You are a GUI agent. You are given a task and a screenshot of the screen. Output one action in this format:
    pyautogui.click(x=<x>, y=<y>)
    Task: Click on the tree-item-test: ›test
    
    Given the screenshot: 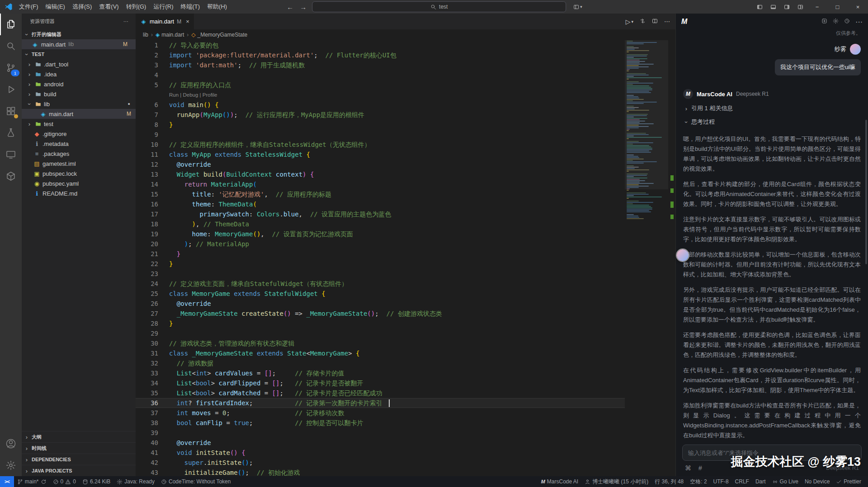 What is the action you would take?
    pyautogui.click(x=79, y=124)
    